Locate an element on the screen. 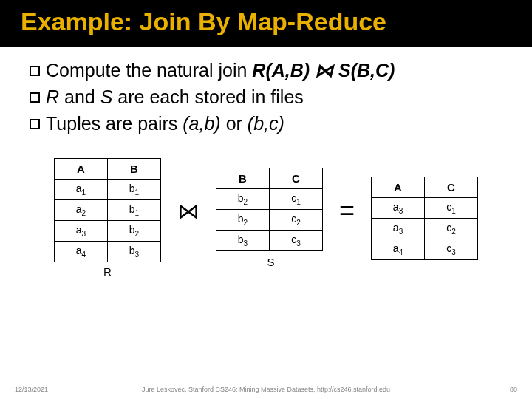 This screenshot has width=532, height=399. table-cell: a2 is located at coordinates (81, 211).